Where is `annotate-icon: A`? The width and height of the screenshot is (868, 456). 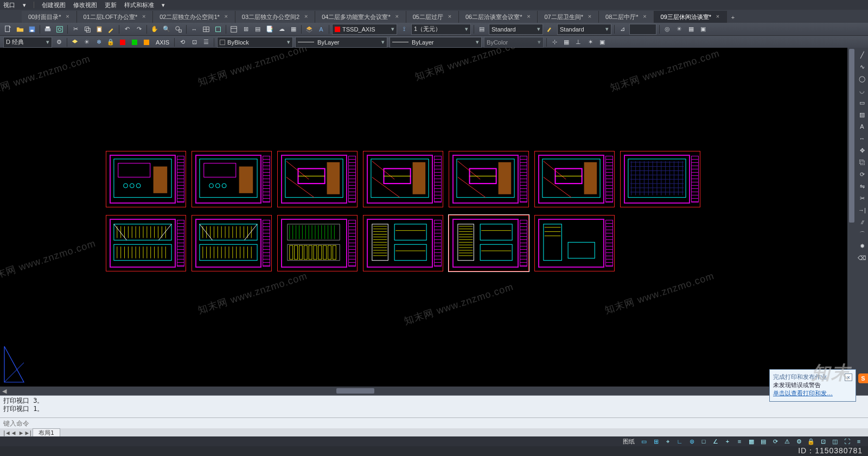
annotate-icon: A is located at coordinates (321, 29).